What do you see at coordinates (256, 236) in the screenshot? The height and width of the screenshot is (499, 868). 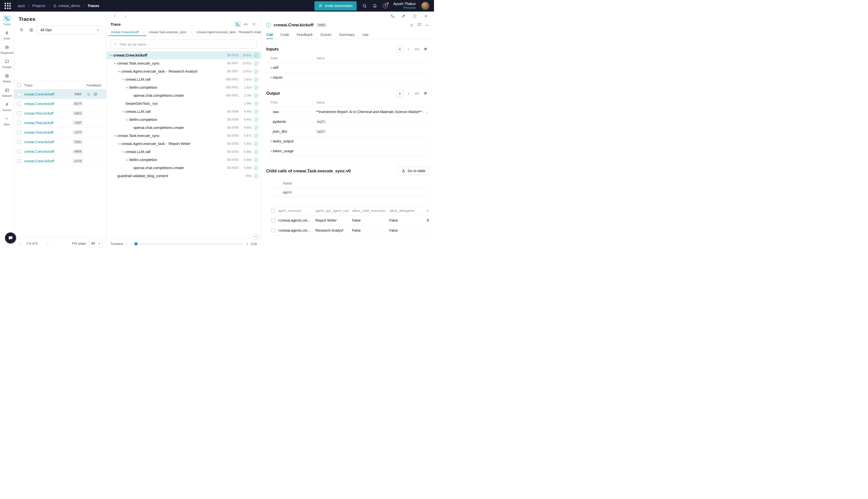 I see `collapse-timeline-icon` at bounding box center [256, 236].